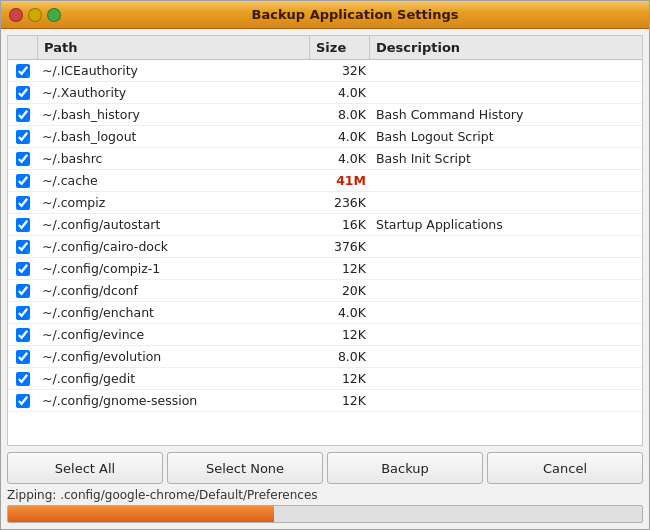 This screenshot has height=530, width=650. Describe the element at coordinates (325, 71) in the screenshot. I see `table-row: ~/.ICEauthority32K` at that location.